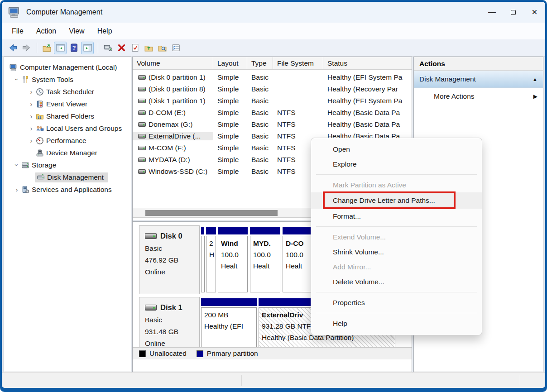  What do you see at coordinates (67, 189) in the screenshot?
I see `tree-item-services-applications: › Services and Applications` at bounding box center [67, 189].